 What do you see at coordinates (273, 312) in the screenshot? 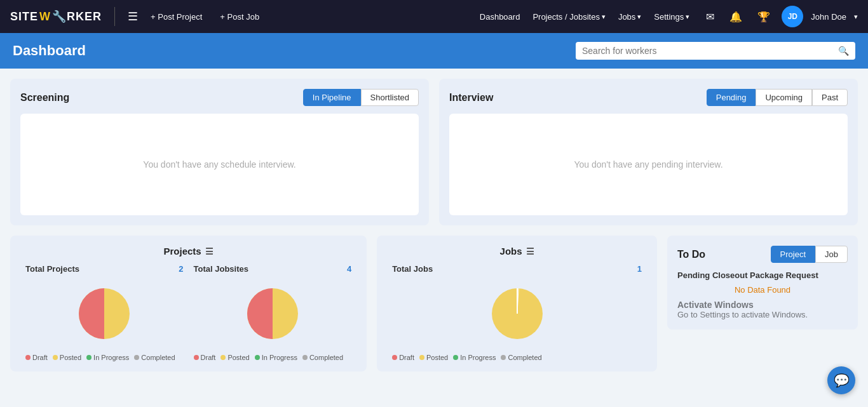
I see `total-jobsites-section: Total Jobsites 4 Draft` at bounding box center [273, 312].